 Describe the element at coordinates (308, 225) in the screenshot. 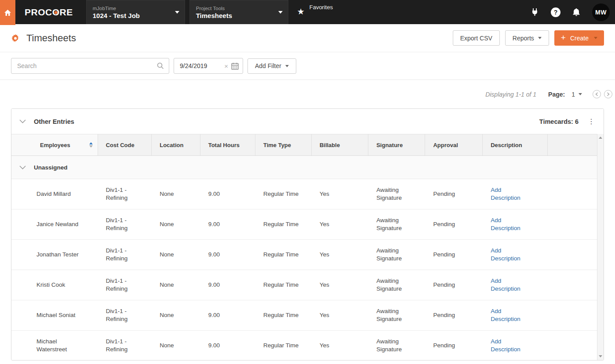

I see `table-row: Janice Newland Div1-1 - Refining None 9.…` at that location.